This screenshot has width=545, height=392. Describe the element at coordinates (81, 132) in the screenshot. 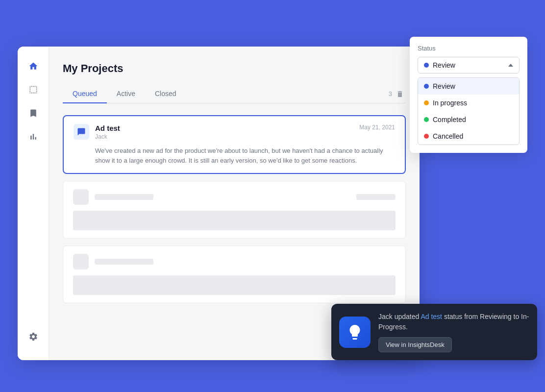

I see `card-message-icon` at that location.